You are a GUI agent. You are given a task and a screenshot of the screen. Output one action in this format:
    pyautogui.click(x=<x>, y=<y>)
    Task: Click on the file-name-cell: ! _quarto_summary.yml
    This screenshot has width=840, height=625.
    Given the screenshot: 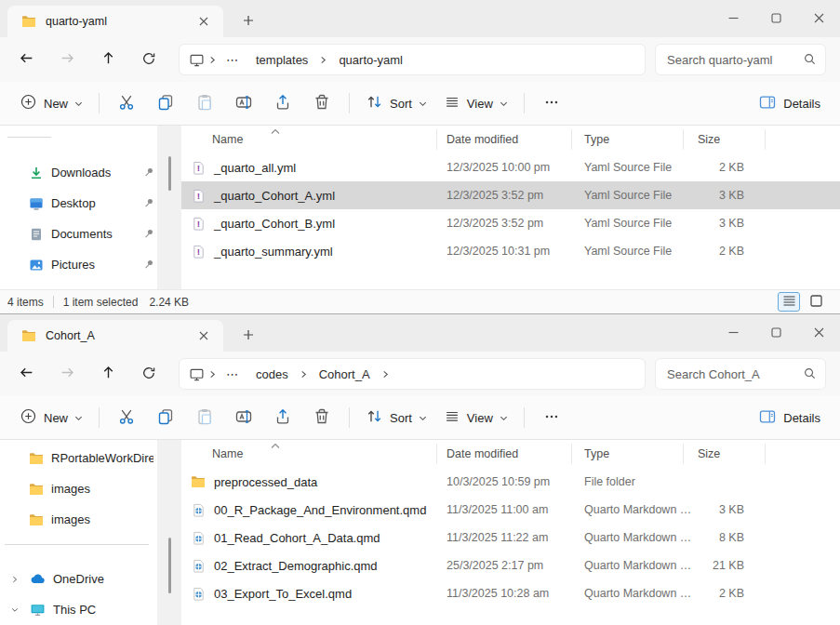 What is the action you would take?
    pyautogui.click(x=309, y=251)
    